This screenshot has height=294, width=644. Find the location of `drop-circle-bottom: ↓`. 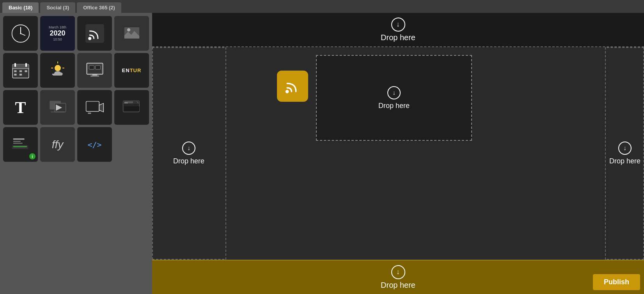

drop-circle-bottom: ↓ is located at coordinates (398, 272).